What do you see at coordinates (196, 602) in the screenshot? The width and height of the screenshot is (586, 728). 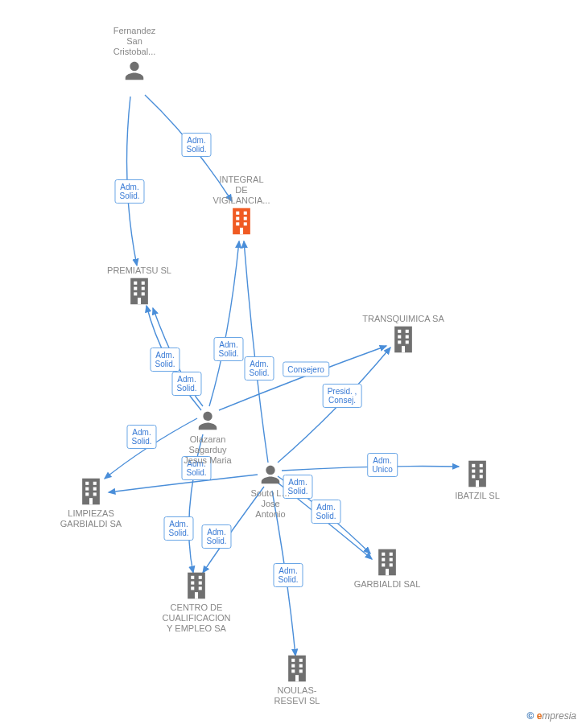 I see `node-company-centro: CENTRO DE CUALIFICACION Y EMPLEO SA` at bounding box center [196, 602].